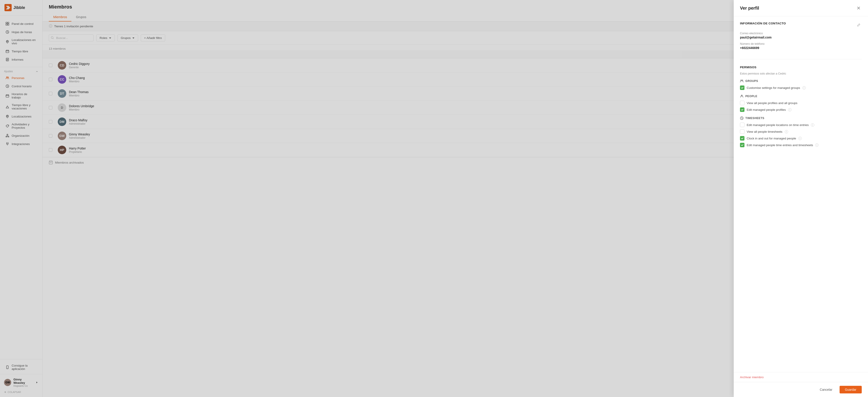  I want to click on perm-item: Customise settings for managed groups i, so click(801, 88).